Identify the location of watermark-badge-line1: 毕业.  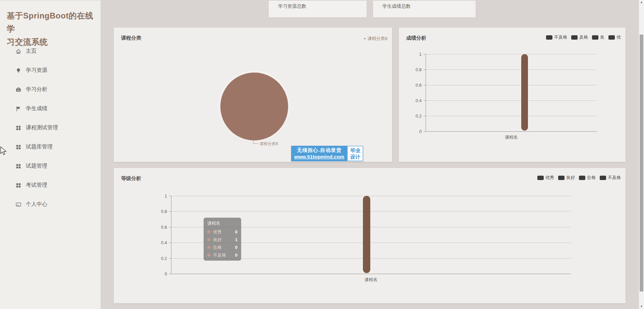
(355, 150).